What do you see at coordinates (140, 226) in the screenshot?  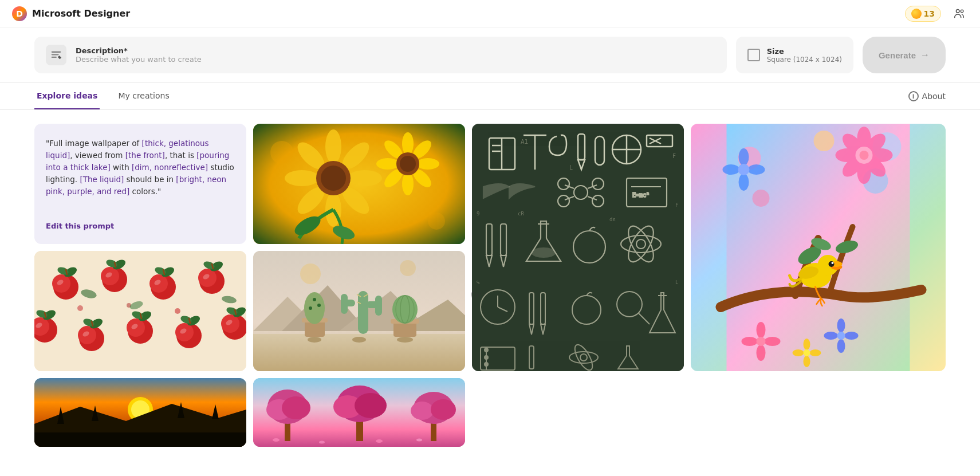 I see `edit-prompt-link: Edit this prompt` at bounding box center [140, 226].